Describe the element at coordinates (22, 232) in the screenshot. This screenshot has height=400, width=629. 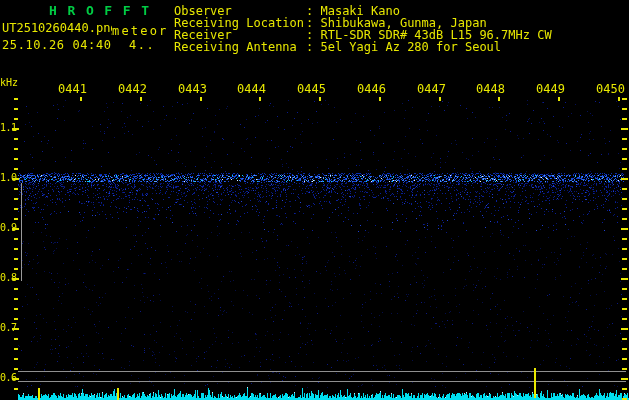
I see `plot-left-border` at that location.